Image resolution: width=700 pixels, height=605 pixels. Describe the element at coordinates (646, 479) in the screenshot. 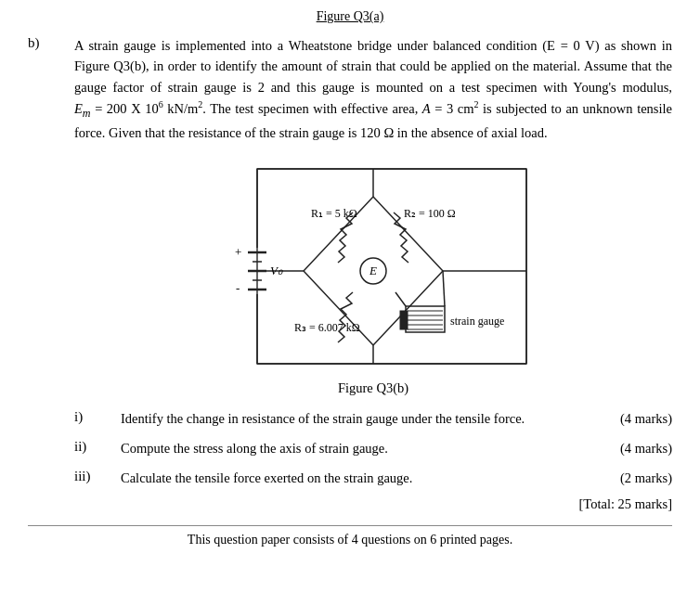

I see `marks-iii: (2 marks)` at that location.